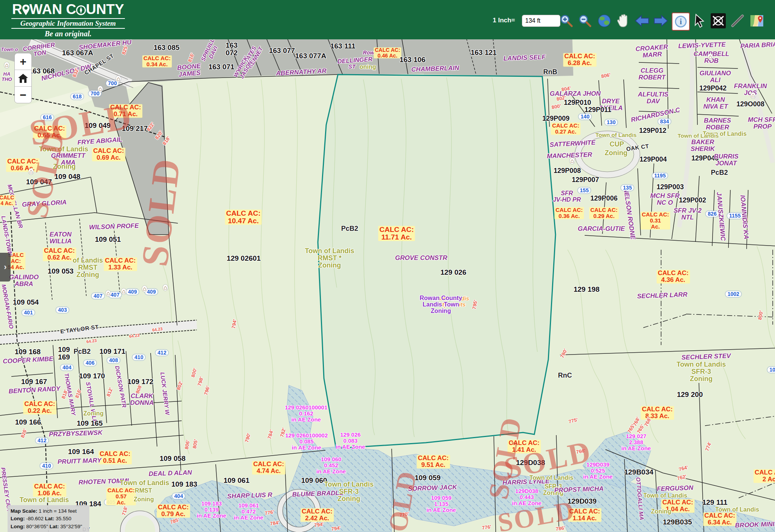  What do you see at coordinates (504, 20) in the screenshot?
I see `scale-label: 1 Inch=` at bounding box center [504, 20].